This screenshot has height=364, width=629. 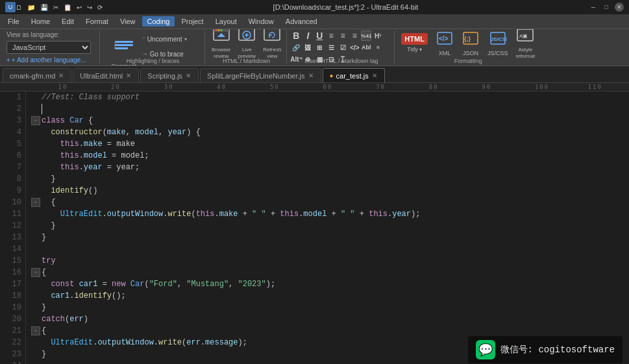 I want to click on fold-16: -, so click(x=36, y=273).